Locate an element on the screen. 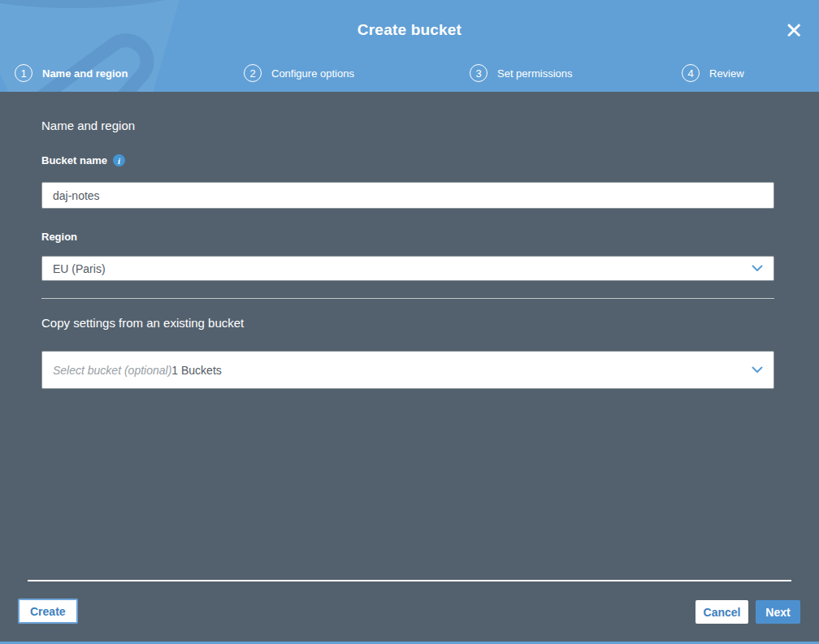  step-3-circle: 3 is located at coordinates (479, 73).